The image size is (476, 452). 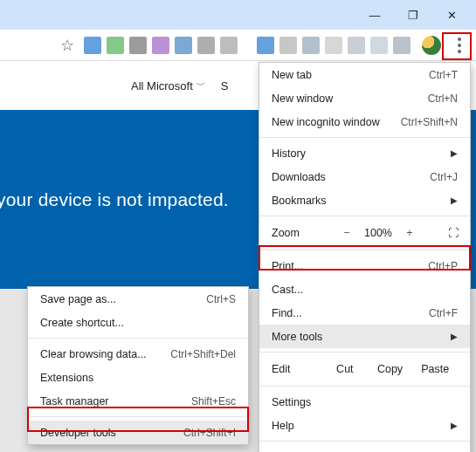 I want to click on menu-item-new-incognito: New incognito windowCtrl+Shift+N, so click(x=365, y=122).